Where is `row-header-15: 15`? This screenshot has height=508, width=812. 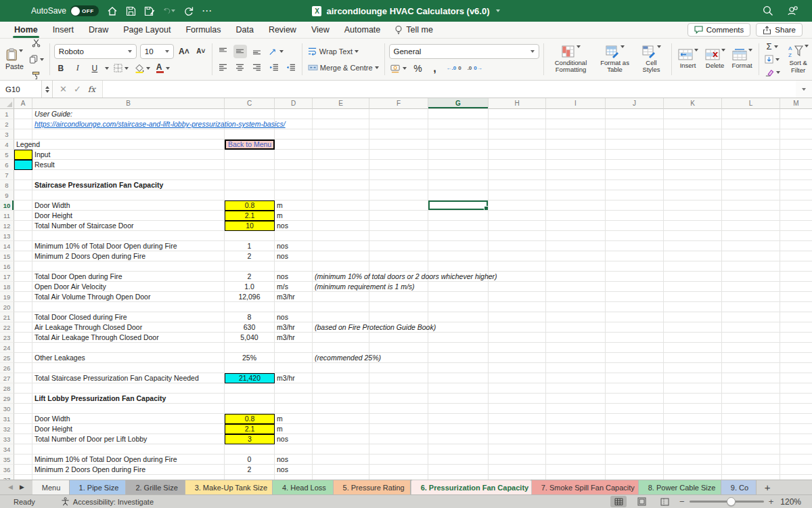
row-header-15: 15 is located at coordinates (7, 256).